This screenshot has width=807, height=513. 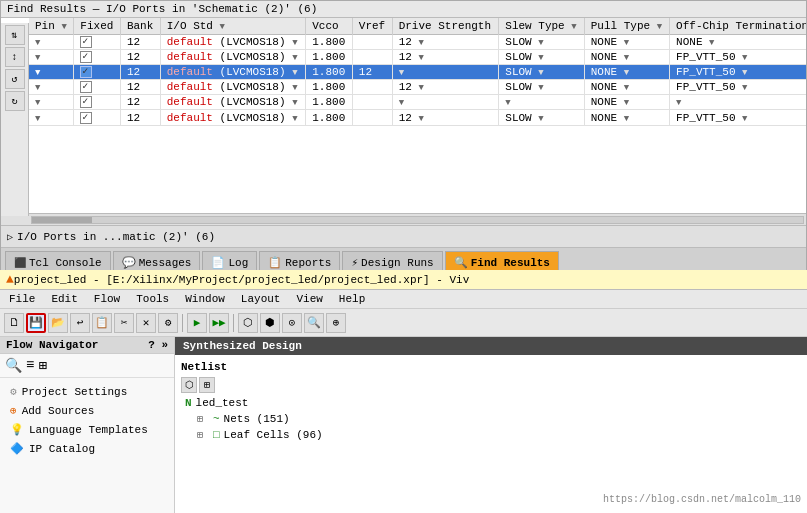 What do you see at coordinates (446, 26) in the screenshot?
I see `col-drive: Drive Strength` at bounding box center [446, 26].